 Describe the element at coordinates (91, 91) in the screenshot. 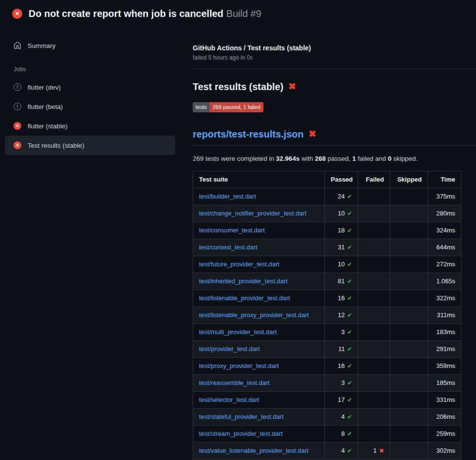

I see `sidebar: Summary Jobs ! flutter (dev) ! flutter (…` at that location.